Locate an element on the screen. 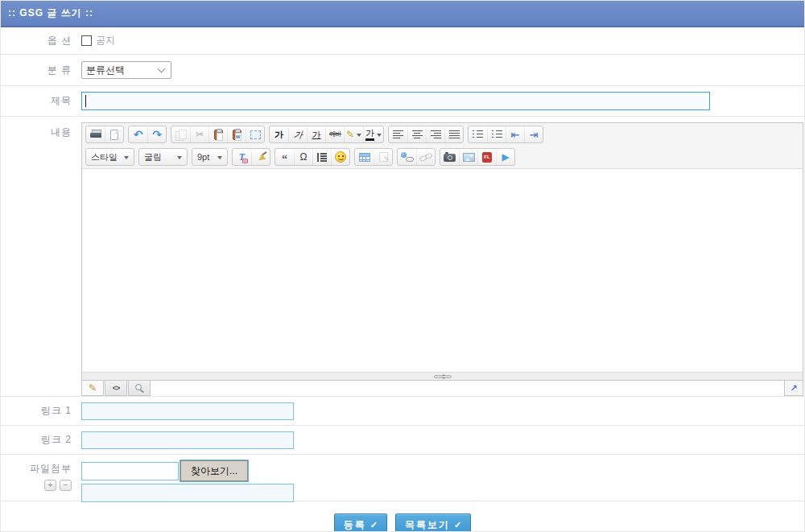 This screenshot has height=532, width=805. line-height-icon is located at coordinates (322, 158).